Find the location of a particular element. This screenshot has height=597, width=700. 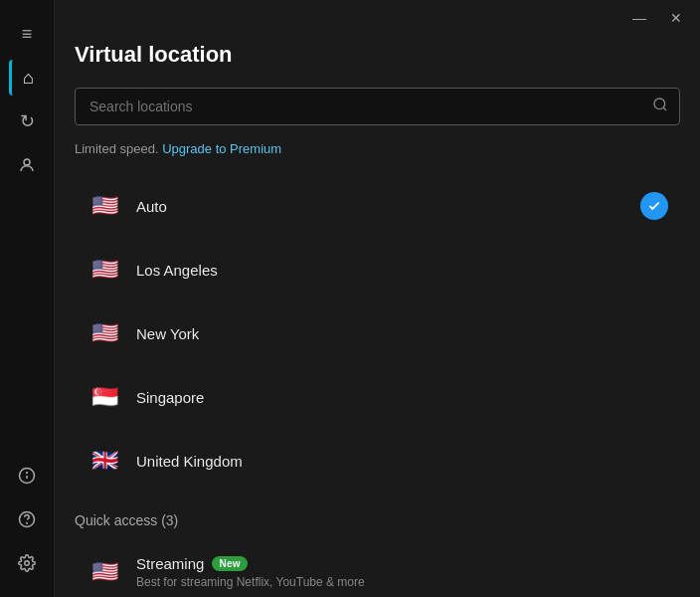

user-icon is located at coordinates (27, 165).